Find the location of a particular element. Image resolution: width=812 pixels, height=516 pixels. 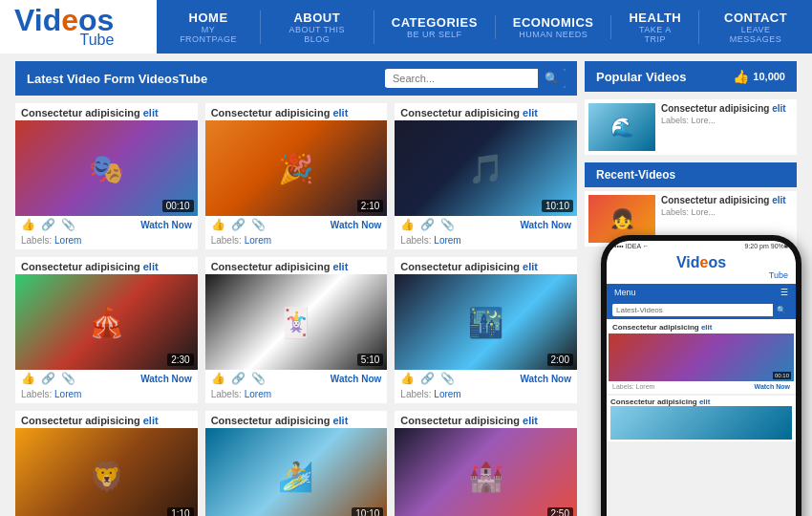

label-link-4: Lorem is located at coordinates (68, 394).